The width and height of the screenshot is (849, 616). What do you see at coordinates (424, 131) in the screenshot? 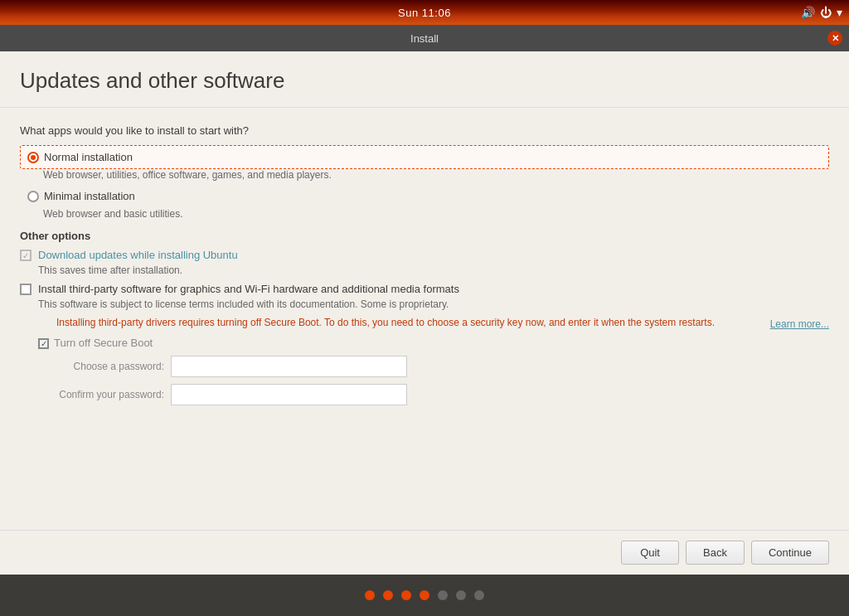
I see `install-question: What apps would you like to install to s…` at bounding box center [424, 131].